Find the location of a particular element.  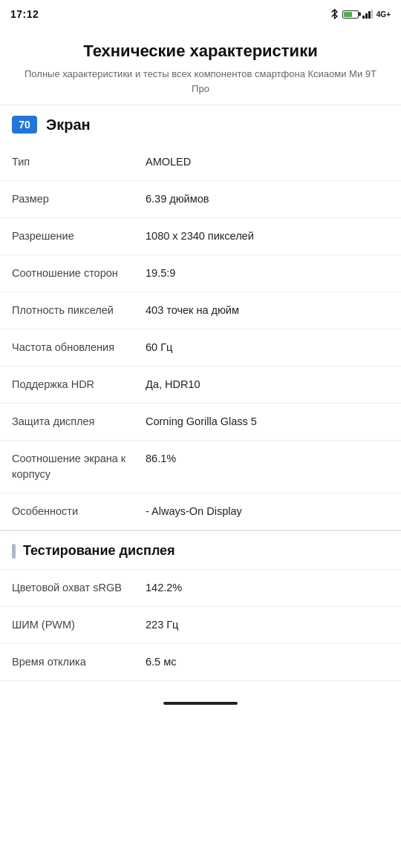

spec-value-pwm: 223 Гц is located at coordinates (267, 625).